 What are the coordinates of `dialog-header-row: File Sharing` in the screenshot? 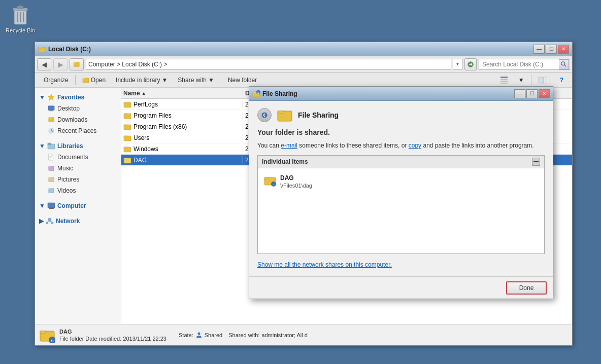 It's located at (401, 115).